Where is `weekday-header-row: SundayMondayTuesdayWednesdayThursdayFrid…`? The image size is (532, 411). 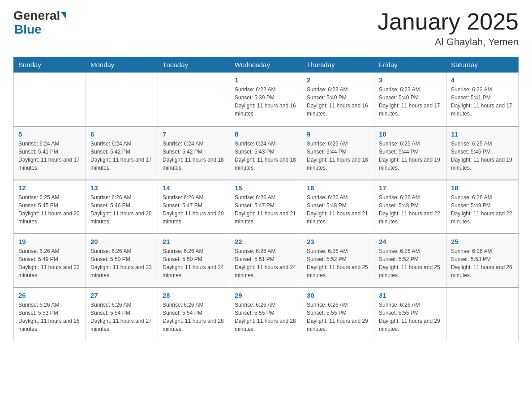
weekday-header-row: SundayMondayTuesdayWednesdayThursdayFrid… is located at coordinates (266, 65).